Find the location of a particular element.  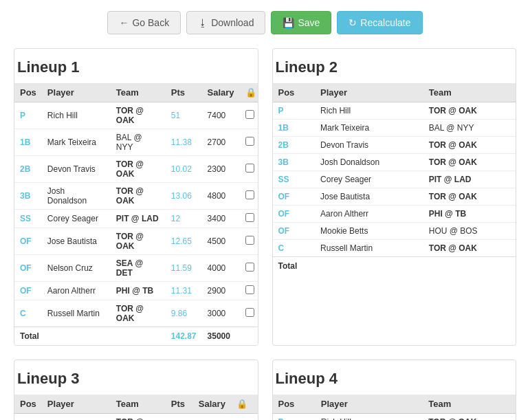

player-team: PHI @ TB is located at coordinates (470, 214).